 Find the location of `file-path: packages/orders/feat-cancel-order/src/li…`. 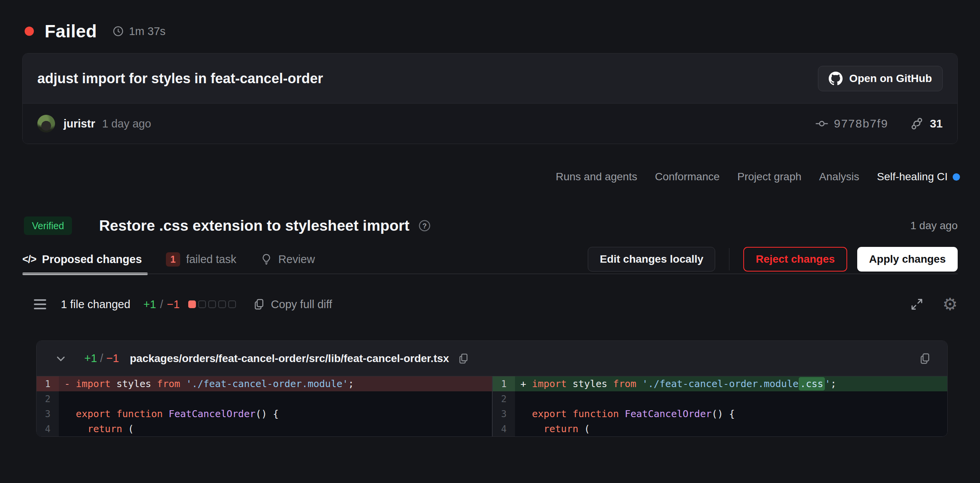

file-path: packages/orders/feat-cancel-order/src/li… is located at coordinates (289, 359).